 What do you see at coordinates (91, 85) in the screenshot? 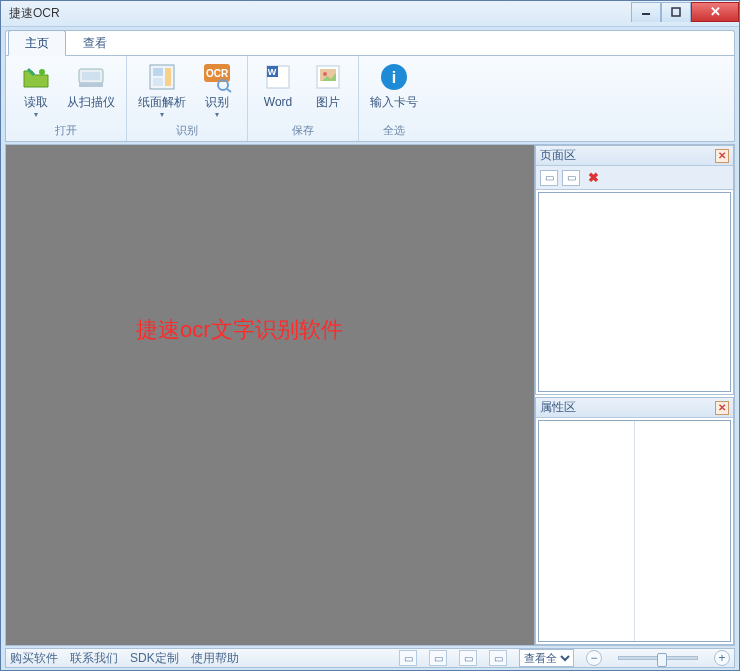
I see `scanner-button: 从扫描仪` at bounding box center [91, 85].